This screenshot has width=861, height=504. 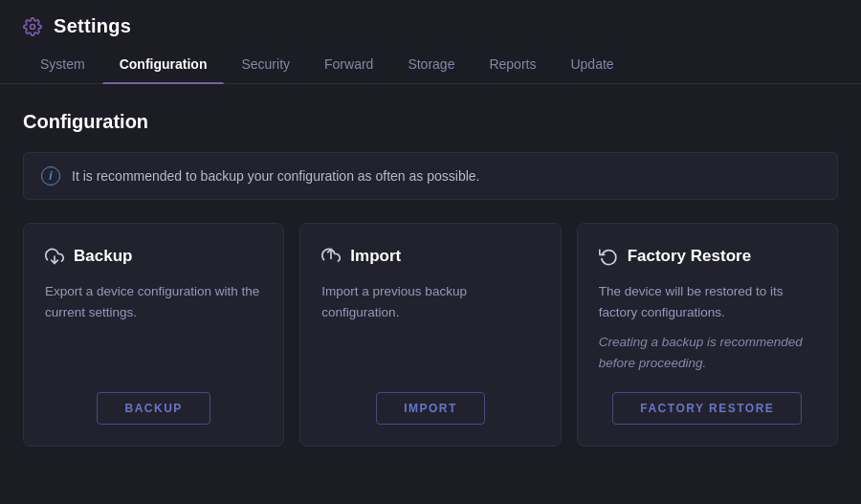 What do you see at coordinates (55, 256) in the screenshot?
I see `backup-icon` at bounding box center [55, 256].